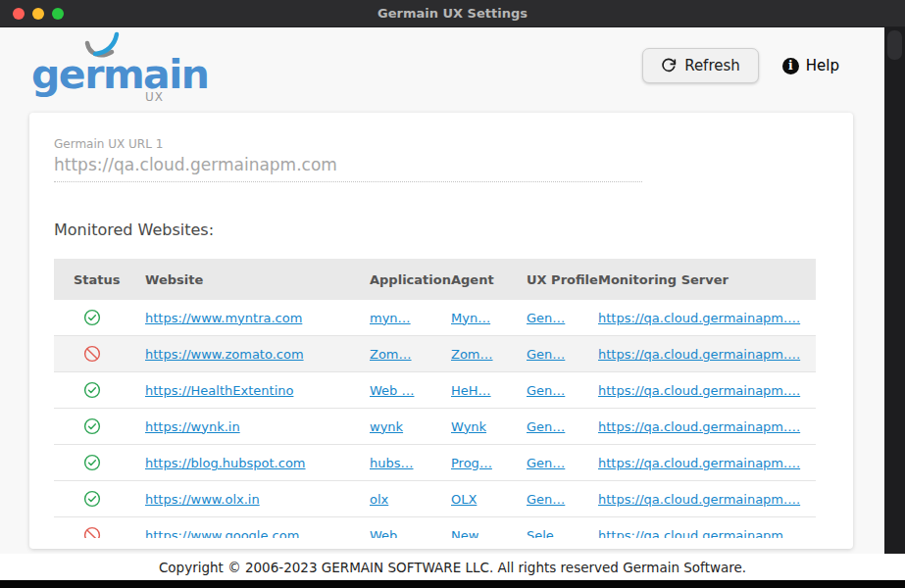  I want to click on website-cell: https://wynk.in, so click(257, 427).